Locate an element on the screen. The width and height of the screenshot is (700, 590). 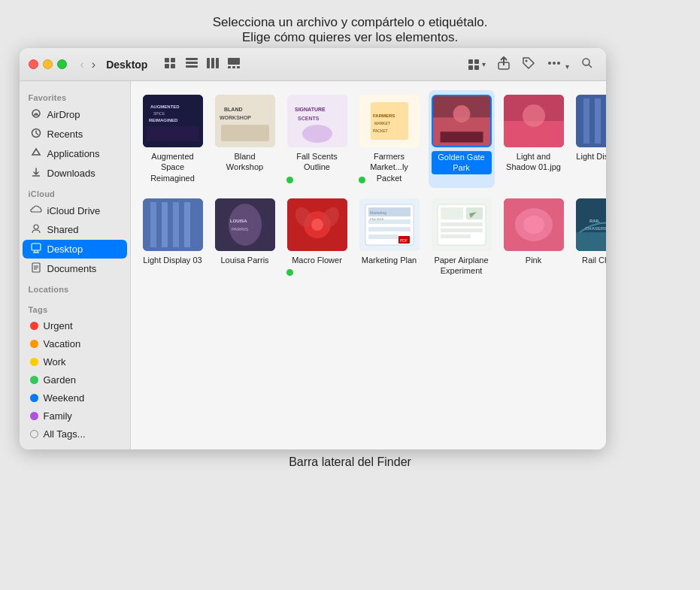
thumb-rail-chasers: RAIL CHASERS is located at coordinates (591, 225).